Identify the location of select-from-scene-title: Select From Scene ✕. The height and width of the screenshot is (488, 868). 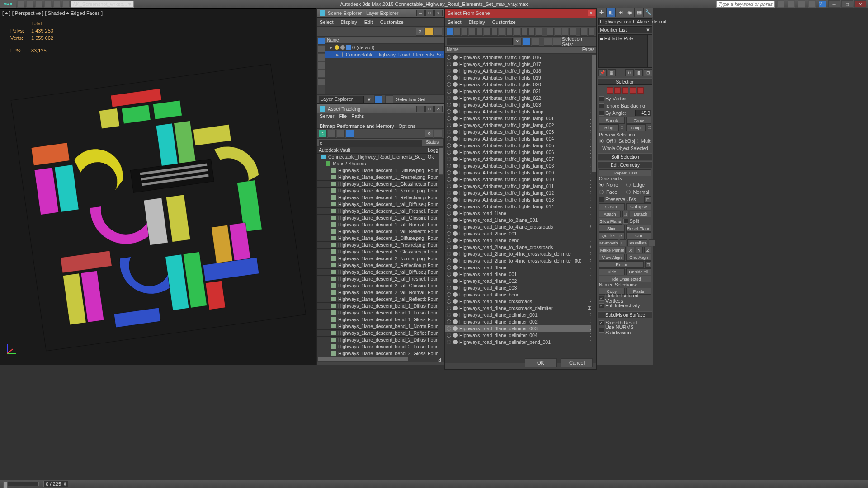
(521, 13).